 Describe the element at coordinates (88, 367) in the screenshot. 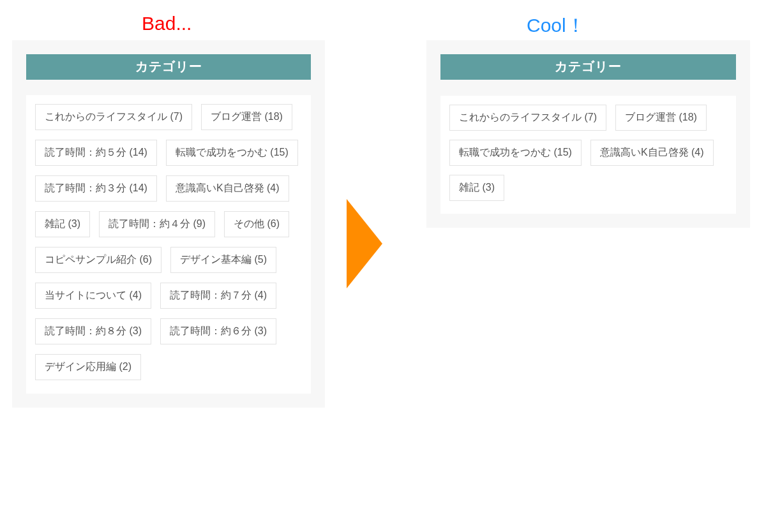

I see `bad-tag-15: デザイン応用編 (2)` at that location.